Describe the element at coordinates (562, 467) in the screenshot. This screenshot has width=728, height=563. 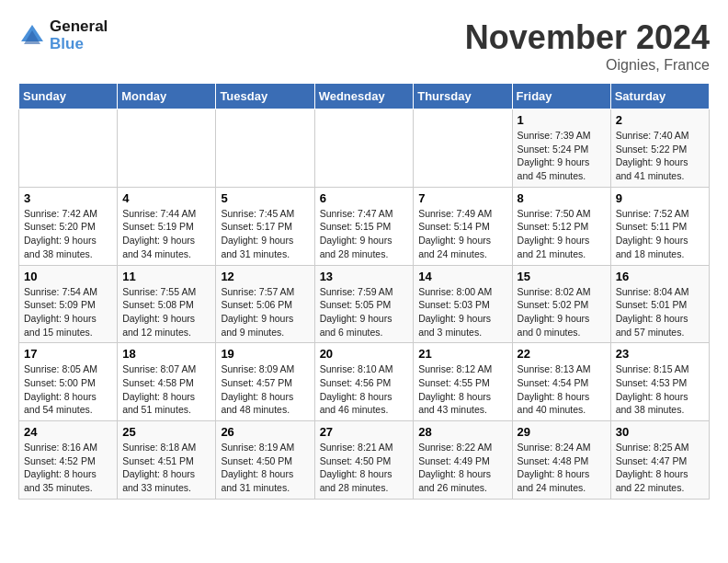
I see `day-info: Sunrise: 8:24 AM Sunset: 4:48 PM Dayligh…` at that location.